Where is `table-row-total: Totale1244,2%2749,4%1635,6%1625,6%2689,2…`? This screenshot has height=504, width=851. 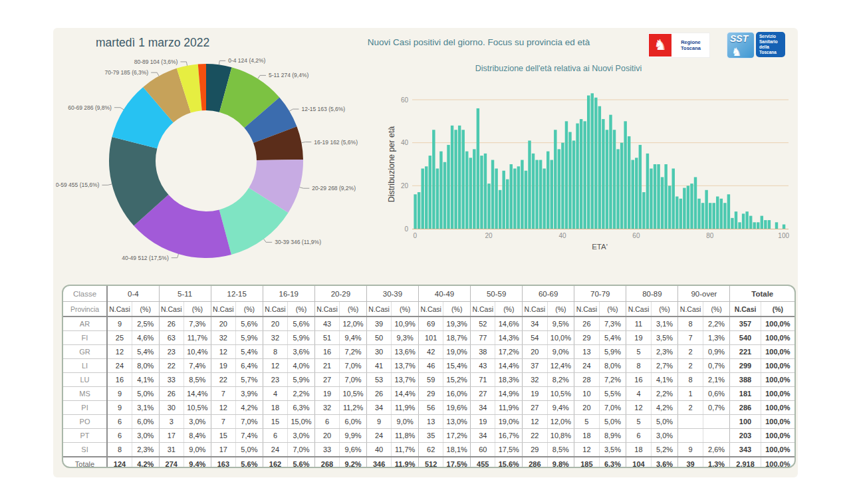
table-row-total: Totale1244,2%2749,4%1635,6%1625,6%2689,2… is located at coordinates (429, 463).